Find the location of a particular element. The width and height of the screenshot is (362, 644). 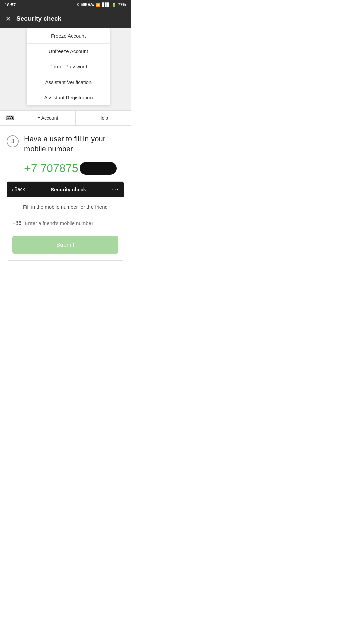

inner-back-button: ‹ Back is located at coordinates (18, 189).